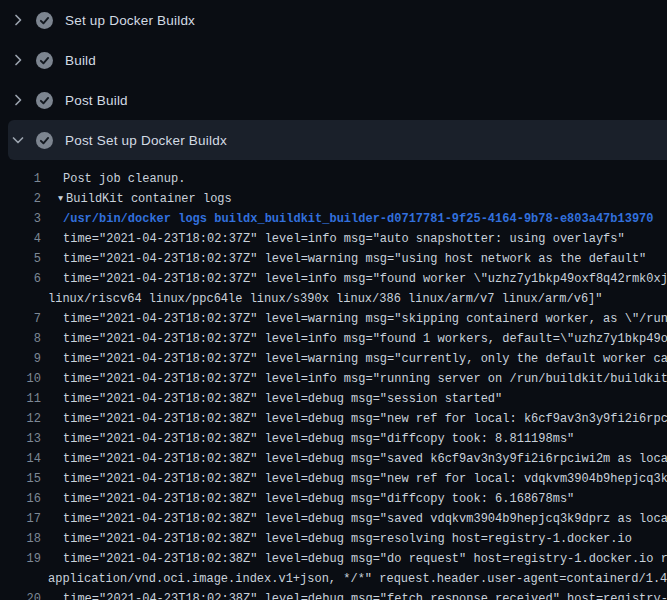 This screenshot has width=667, height=600. Describe the element at coordinates (96, 100) in the screenshot. I see `step-title: Post Build` at that location.